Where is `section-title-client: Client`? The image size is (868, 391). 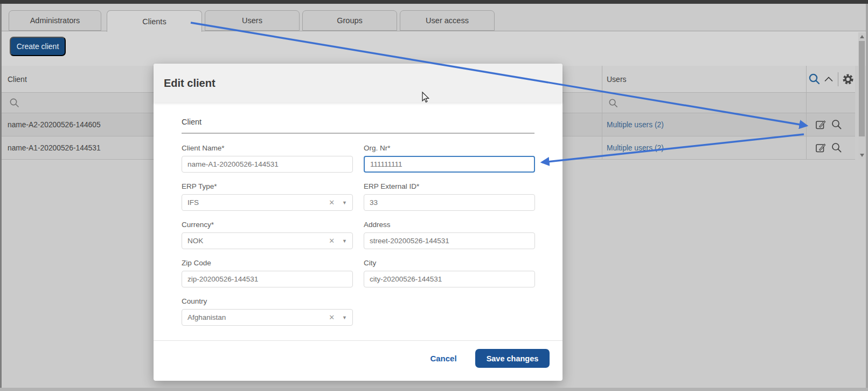 section-title-client: Client is located at coordinates (192, 122).